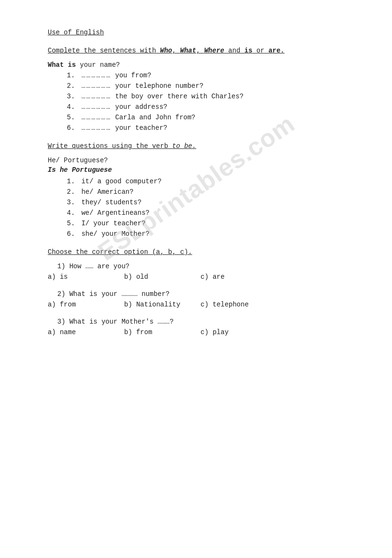  Describe the element at coordinates (201, 277) in the screenshot. I see `mc-q1-options: a) is b) old c) are` at that location.